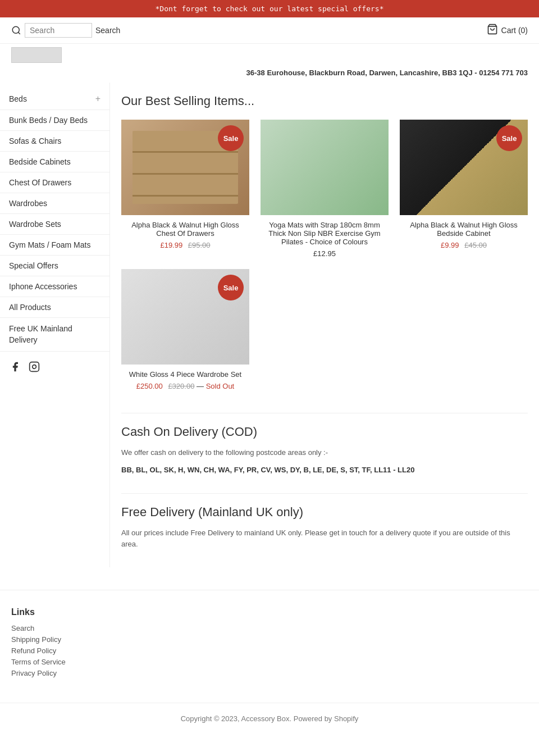  What do you see at coordinates (185, 330) in the screenshot?
I see `product-card-wardrobe: Sale White Gloss 4 Piece Wardrobe Set £2…` at bounding box center [185, 330].